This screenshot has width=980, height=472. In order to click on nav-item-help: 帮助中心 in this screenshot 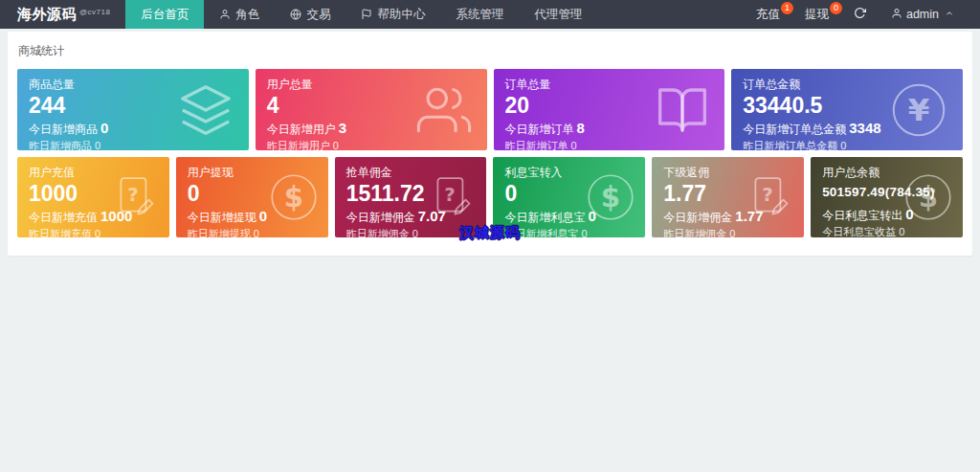, I will do `click(392, 14)`.